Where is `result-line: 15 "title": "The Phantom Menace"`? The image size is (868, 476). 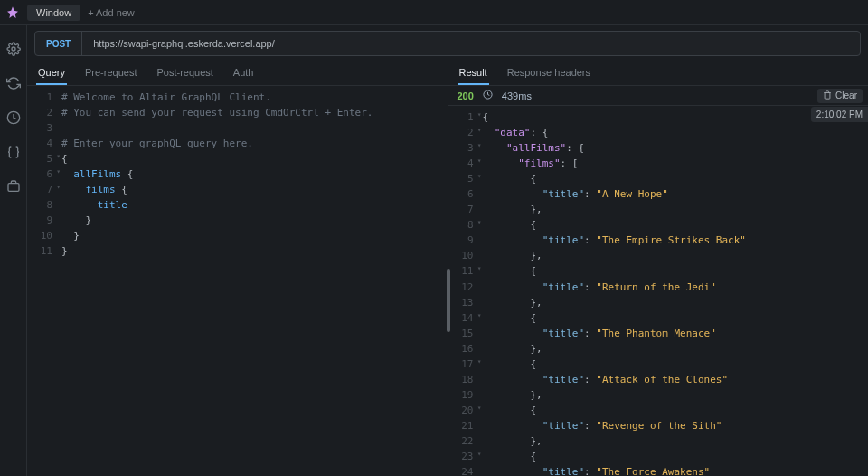 result-line: 15 "title": "The Phantom Menace" is located at coordinates (658, 333).